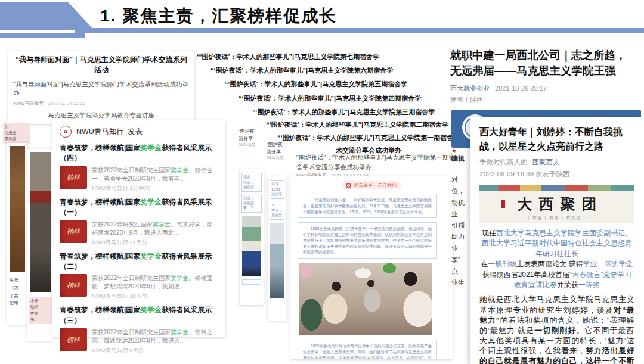 The image size is (644, 364). I want to click on screenshot-card-employment: 就职中建一局西北公司｜志之所趋，无远弗届——马克思主义学院王强 西大就业创业 2…, so click(541, 76).